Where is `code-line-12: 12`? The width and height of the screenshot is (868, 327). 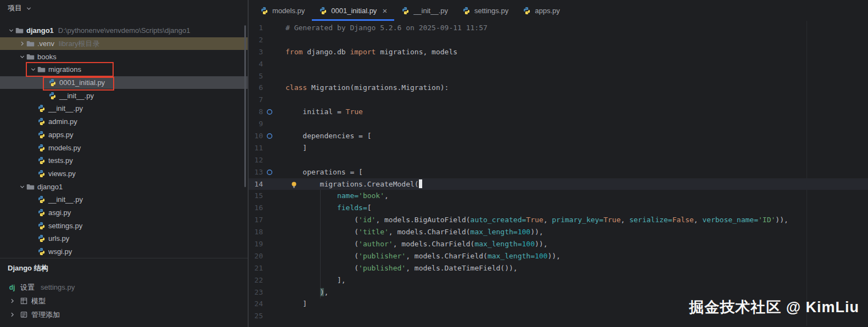 code-line-12: 12 is located at coordinates (558, 160).